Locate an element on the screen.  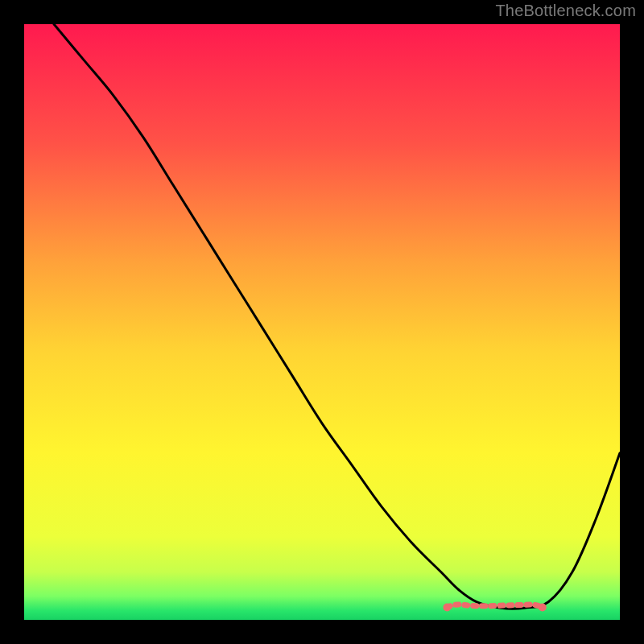
attribution-label: TheBottleneck.com is located at coordinates (565, 11).